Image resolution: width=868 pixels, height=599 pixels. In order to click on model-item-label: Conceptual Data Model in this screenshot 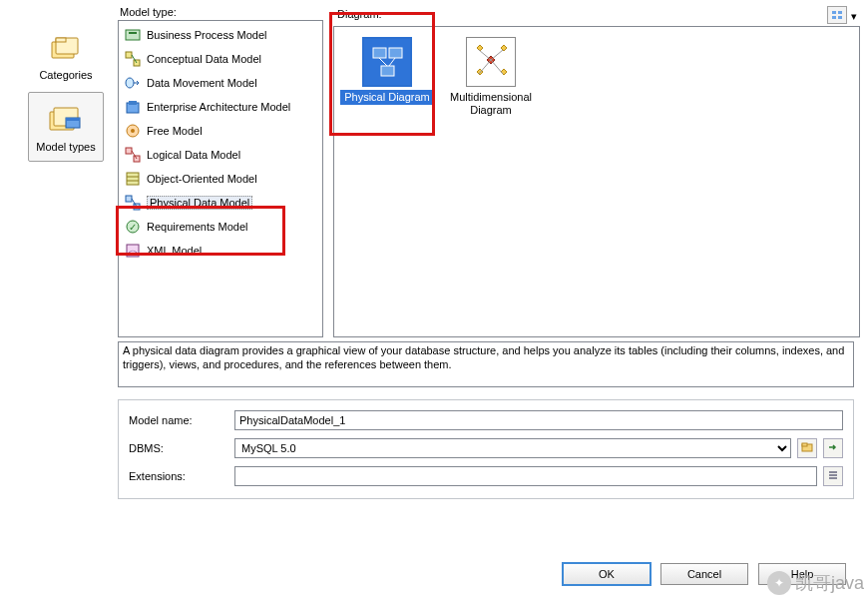, I will do `click(204, 59)`.